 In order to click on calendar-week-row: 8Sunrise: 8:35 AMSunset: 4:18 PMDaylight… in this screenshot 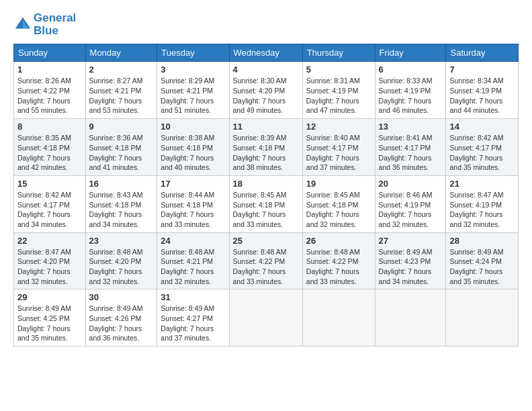, I will do `click(266, 148)`.